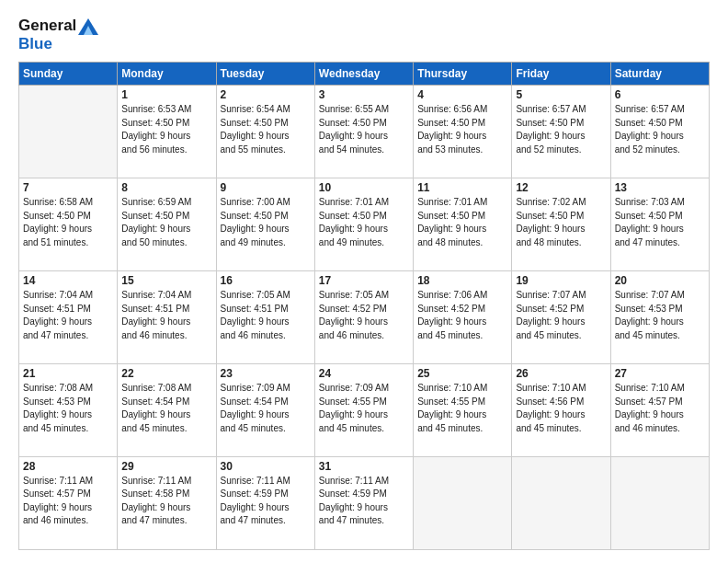 This screenshot has height=563, width=728. I want to click on day-number: 18, so click(462, 281).